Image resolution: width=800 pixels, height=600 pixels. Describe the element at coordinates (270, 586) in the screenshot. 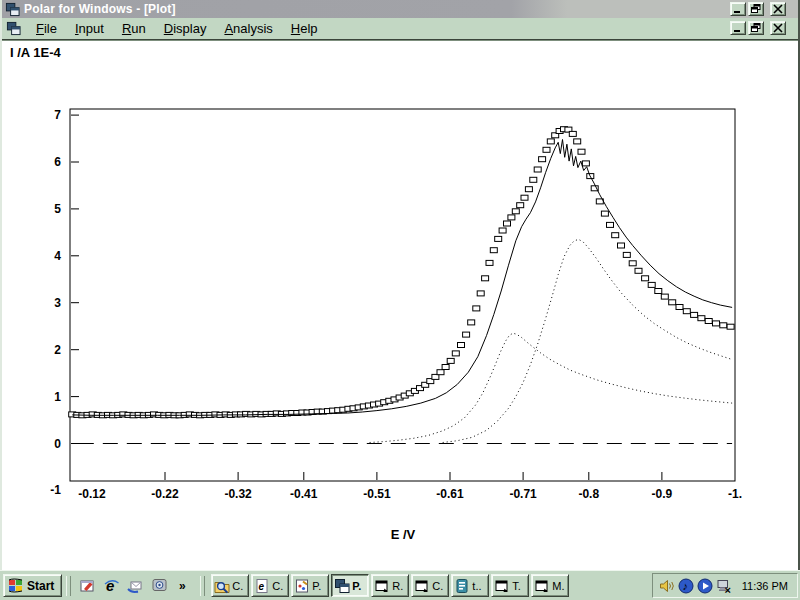

I see `task-button-2: eC.` at that location.